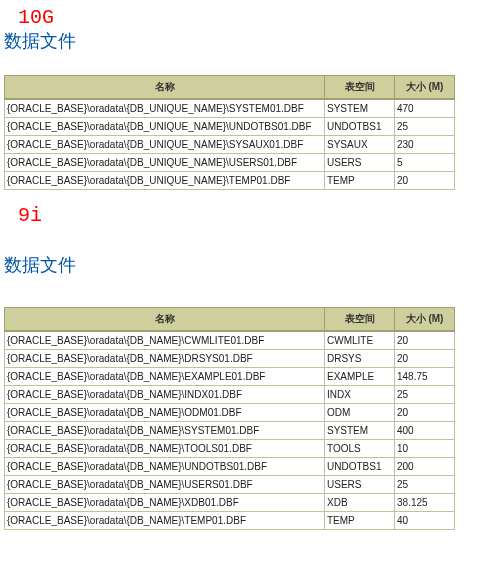 The image size is (500, 585). Describe the element at coordinates (360, 377) in the screenshot. I see `cell-tablespace: EXAMPLE` at that location.